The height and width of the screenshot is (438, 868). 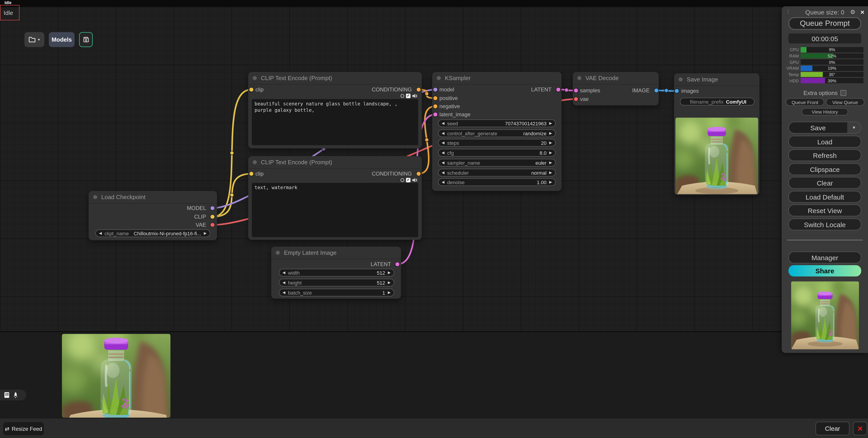 What do you see at coordinates (7, 395) in the screenshot?
I see `notes-icon` at bounding box center [7, 395].